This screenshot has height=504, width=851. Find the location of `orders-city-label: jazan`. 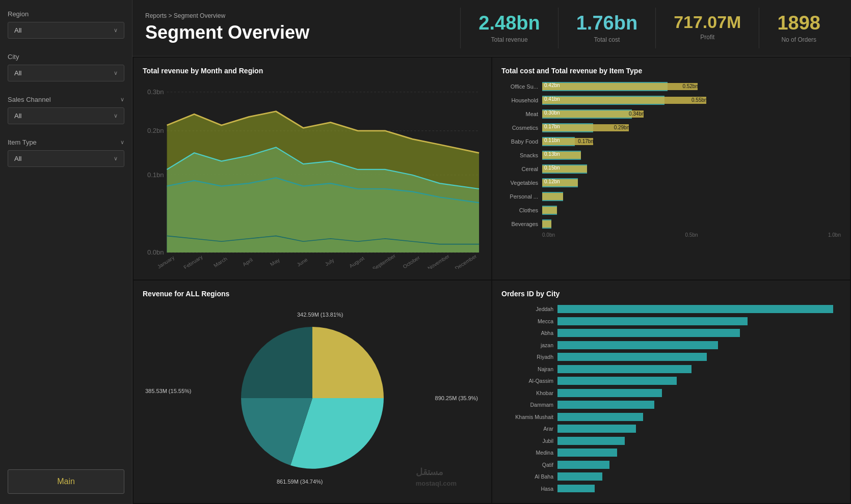

orders-city-label: jazan is located at coordinates (529, 345).